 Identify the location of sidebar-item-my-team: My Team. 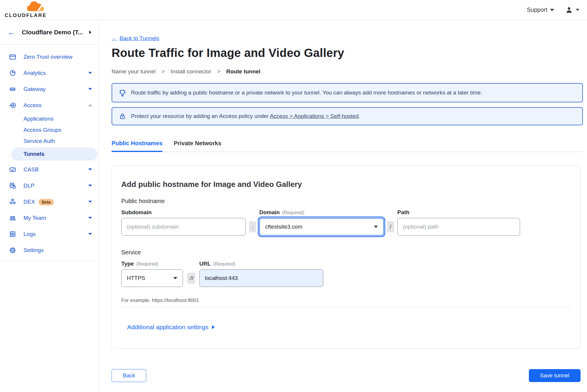
(49, 218).